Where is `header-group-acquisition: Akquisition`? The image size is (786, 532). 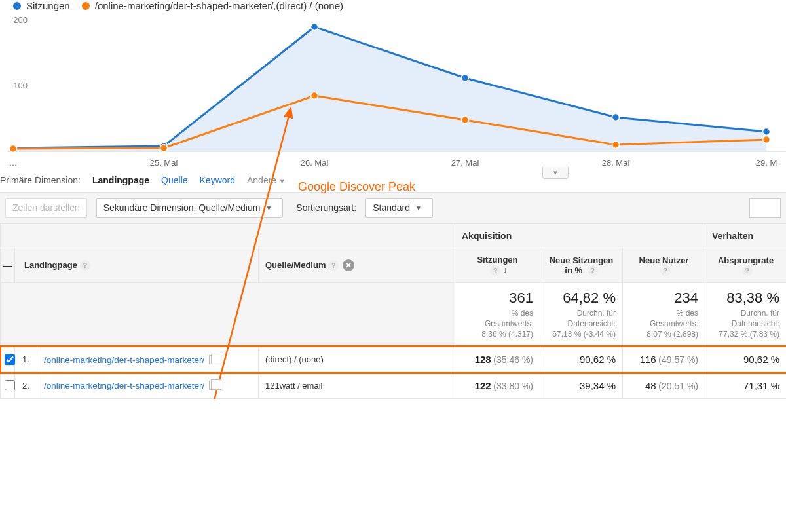 header-group-acquisition: Akquisition is located at coordinates (580, 236).